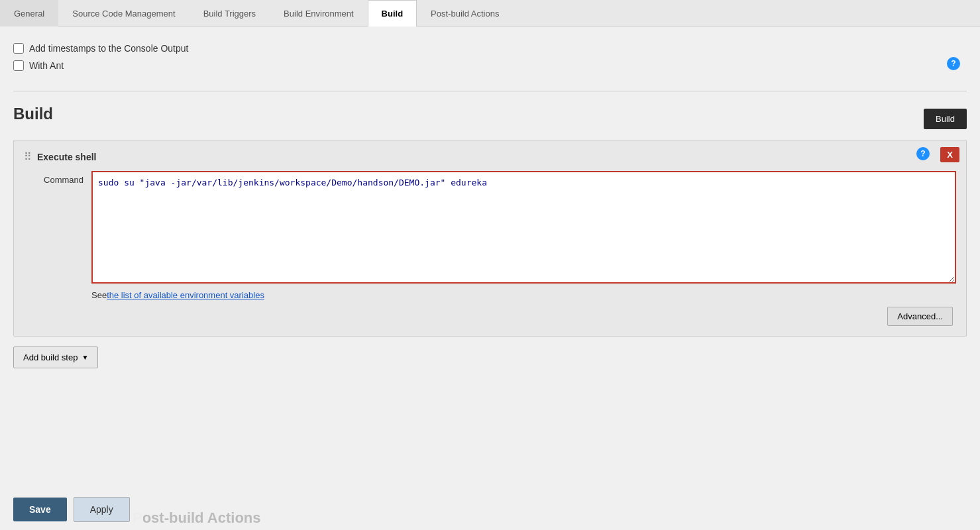 Image resolution: width=980 pixels, height=530 pixels. Describe the element at coordinates (186, 295) in the screenshot. I see `env-vars-link: the list of available environment variab…` at that location.